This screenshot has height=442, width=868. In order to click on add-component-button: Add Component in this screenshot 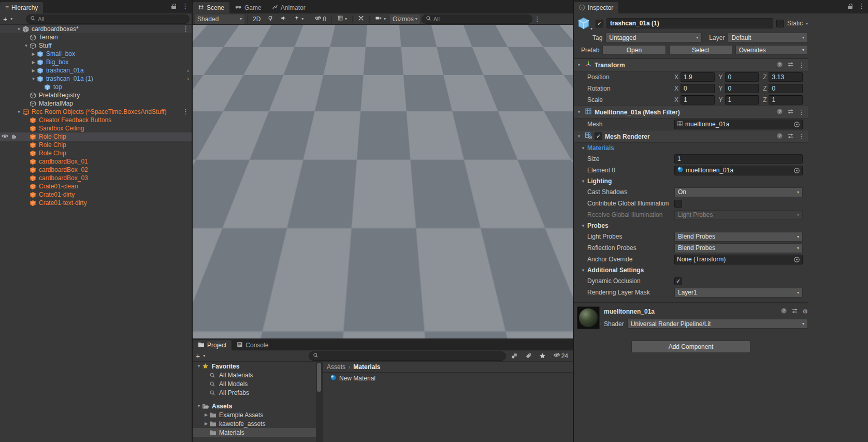, I will do `click(691, 347)`.